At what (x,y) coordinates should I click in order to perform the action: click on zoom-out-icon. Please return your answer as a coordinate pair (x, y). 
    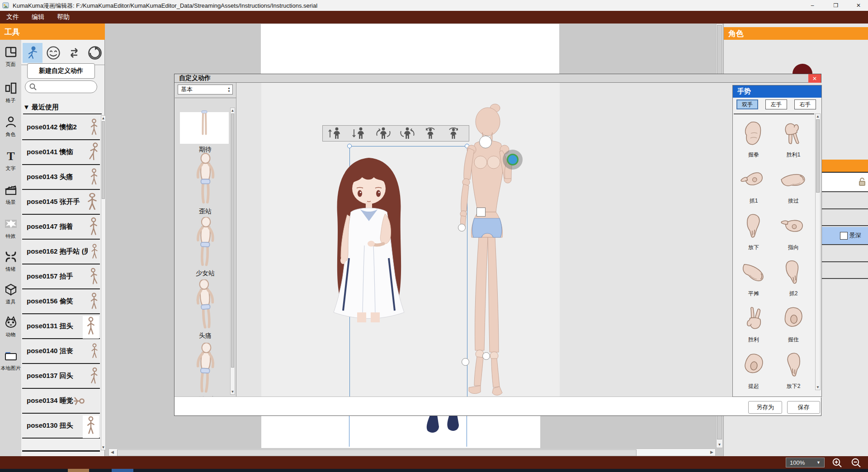
    Looking at the image, I should click on (857, 463).